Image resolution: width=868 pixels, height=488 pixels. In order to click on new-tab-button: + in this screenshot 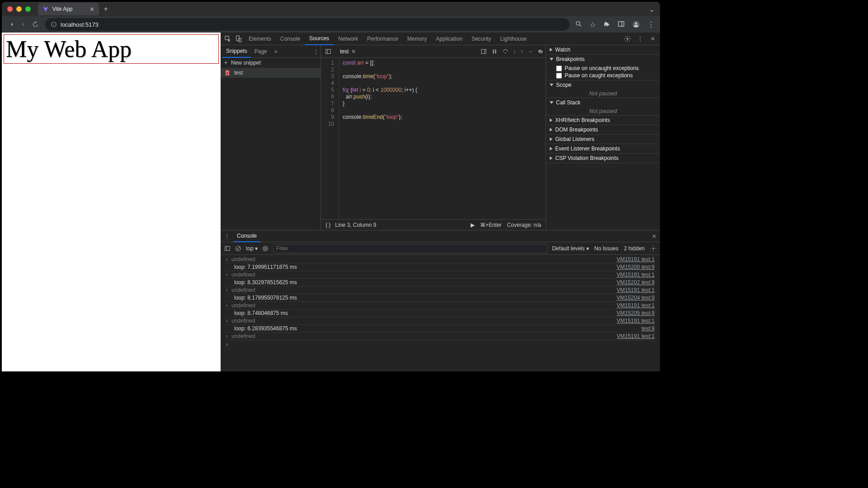, I will do `click(106, 9)`.